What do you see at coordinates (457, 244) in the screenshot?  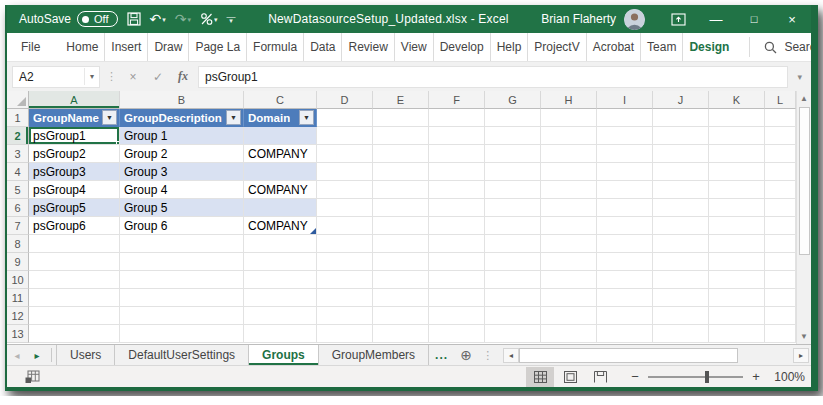 I see `cell-F8` at bounding box center [457, 244].